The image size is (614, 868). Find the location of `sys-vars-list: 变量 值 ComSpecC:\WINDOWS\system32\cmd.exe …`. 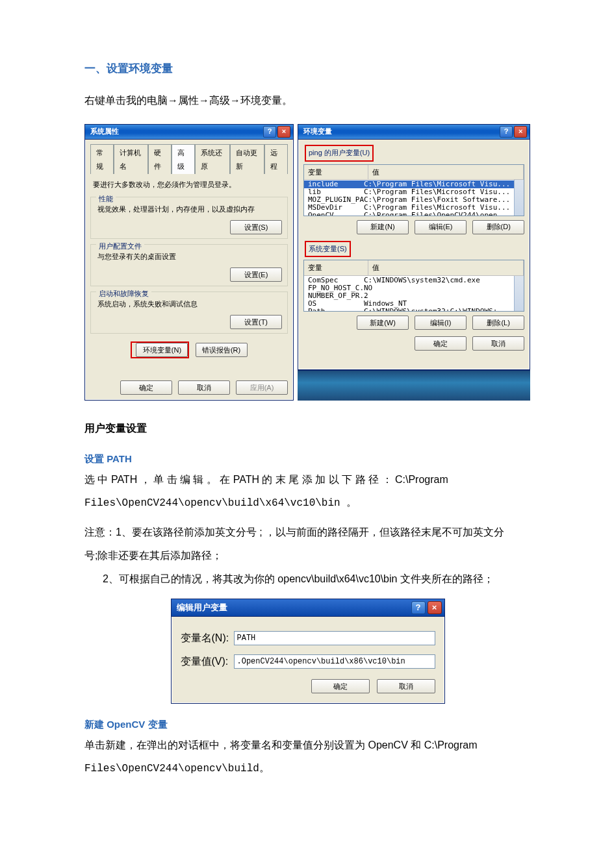

sys-vars-list: 变量 值 ComSpecC:\WINDOWS\system32\cmd.exe … is located at coordinates (414, 286).